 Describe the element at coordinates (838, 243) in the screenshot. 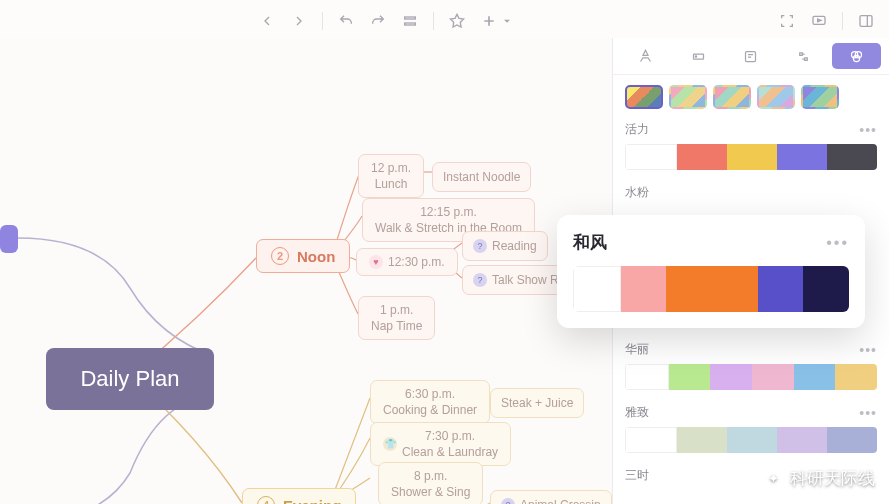

I see `popup-more-button: •••` at that location.